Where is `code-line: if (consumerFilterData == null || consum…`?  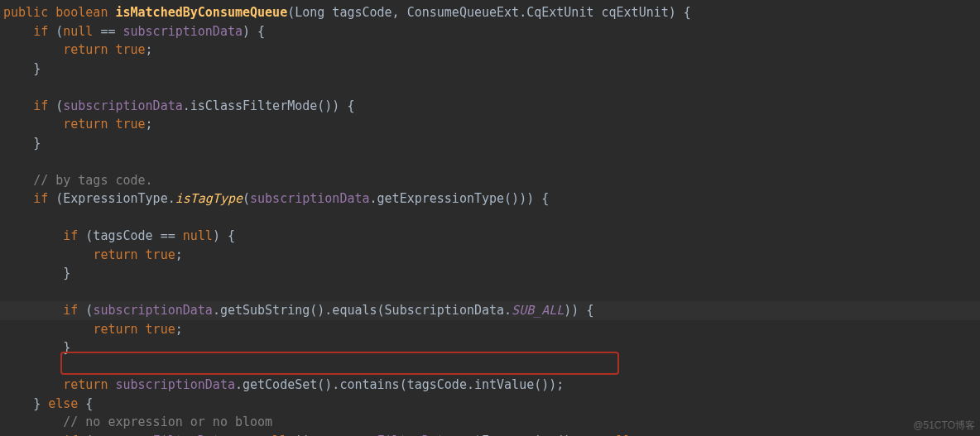 code-line: if (consumerFilterData == null || consum… is located at coordinates (490, 434).